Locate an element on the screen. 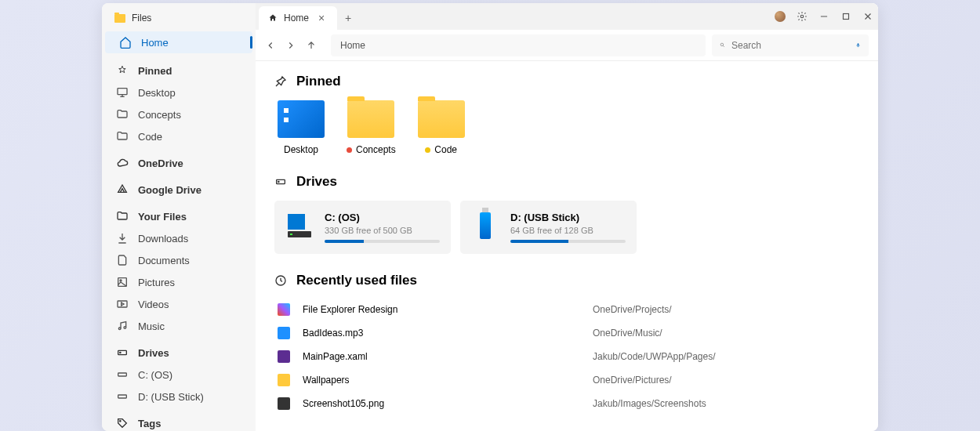 The height and width of the screenshot is (431, 980). desktop-icon is located at coordinates (301, 119).